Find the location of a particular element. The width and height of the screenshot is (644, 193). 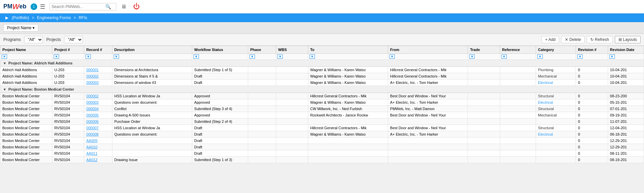

cell-from is located at coordinates (428, 147).